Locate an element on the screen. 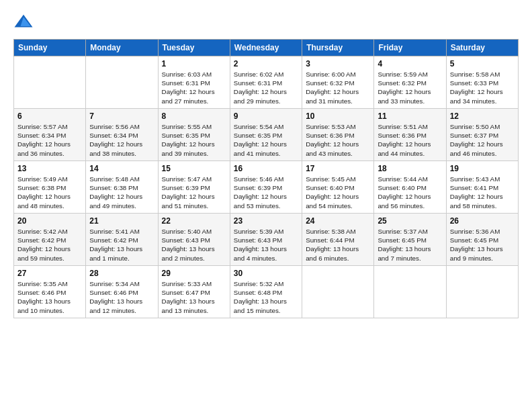  calendar-cell: 30Sunrise: 5:32 AM Sunset: 6:48 PM Dayli… is located at coordinates (266, 292).